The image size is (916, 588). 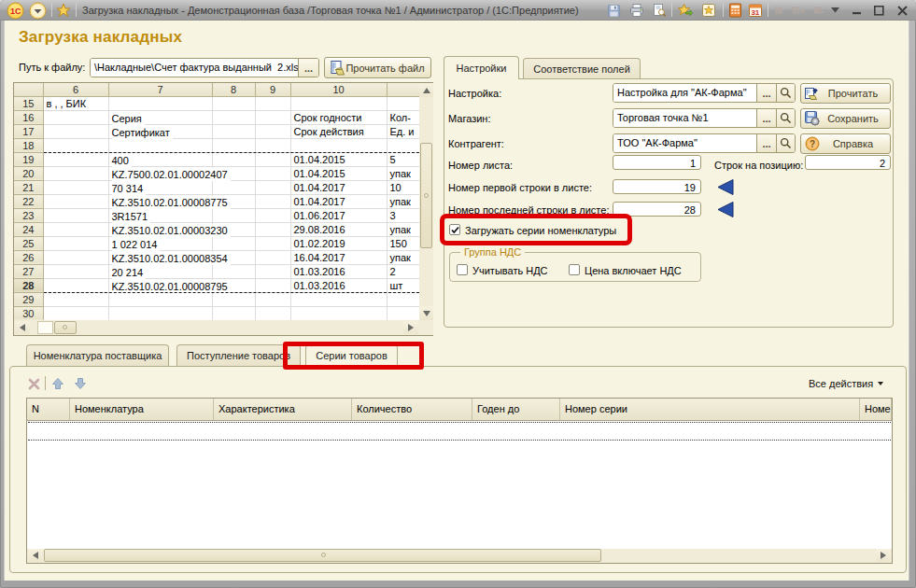 I want to click on spreadsheet-cell: Срок действия, so click(x=338, y=131).